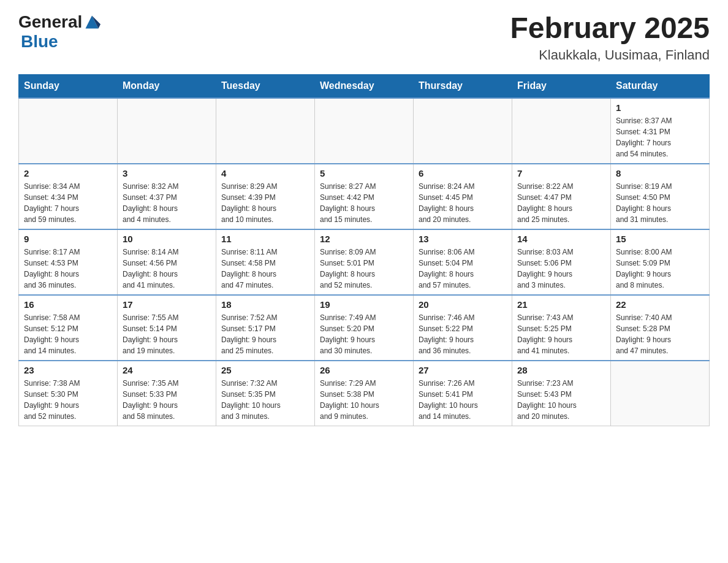 The height and width of the screenshot is (563, 728). I want to click on day-number: 28, so click(561, 370).